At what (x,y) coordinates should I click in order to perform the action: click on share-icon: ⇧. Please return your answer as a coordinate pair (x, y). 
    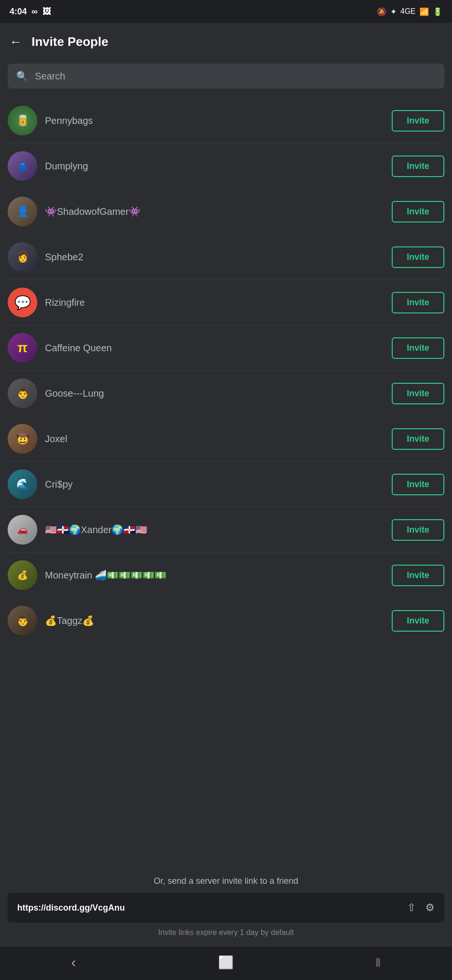
    Looking at the image, I should click on (411, 908).